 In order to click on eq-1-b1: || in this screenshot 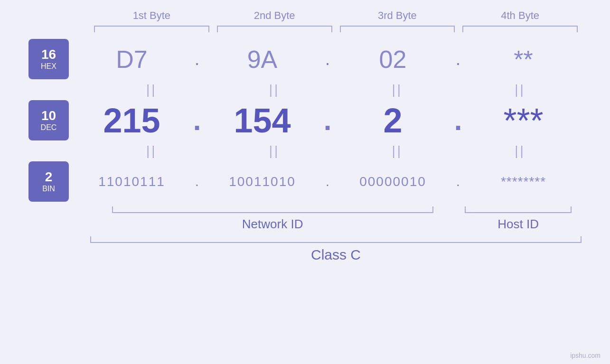, I will do `click(152, 90)`.